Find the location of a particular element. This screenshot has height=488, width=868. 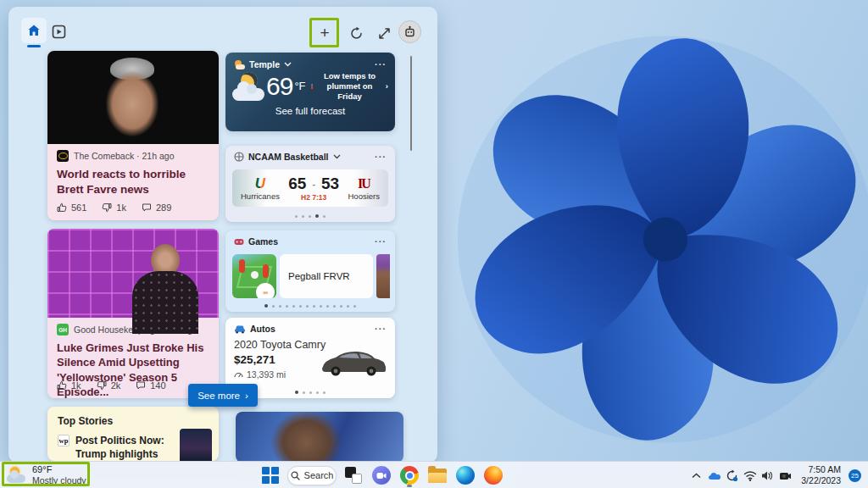

expand-button is located at coordinates (384, 33).